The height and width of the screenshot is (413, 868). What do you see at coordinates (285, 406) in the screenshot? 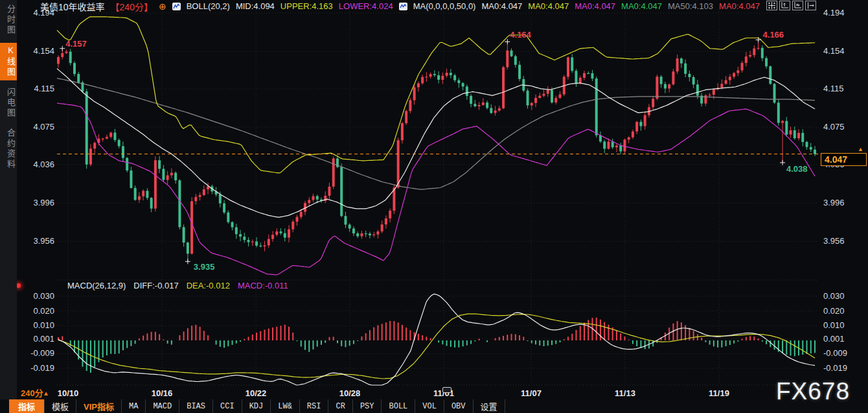
I see `tab-lw: LW&` at bounding box center [285, 406].